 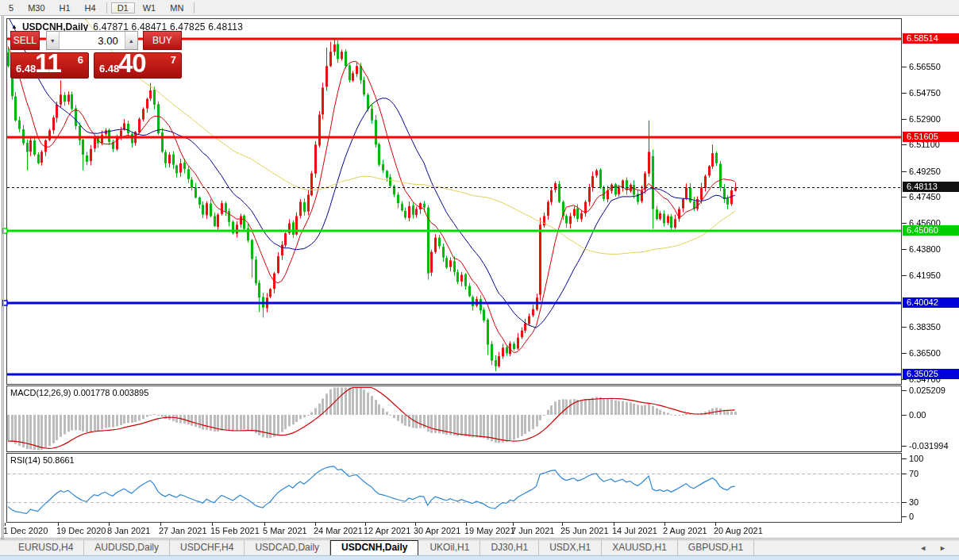 I want to click on macd-name: MACD(12,26,9), so click(x=40, y=393).